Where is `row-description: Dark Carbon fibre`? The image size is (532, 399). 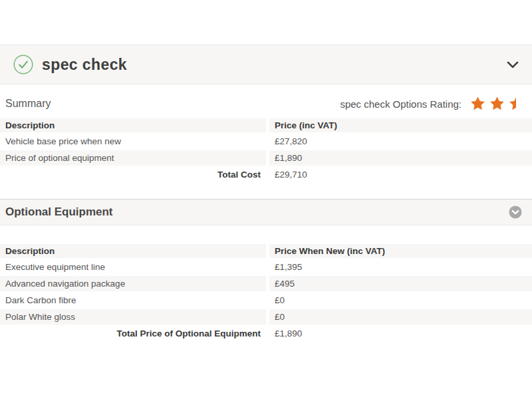
row-description: Dark Carbon fibre is located at coordinates (133, 301).